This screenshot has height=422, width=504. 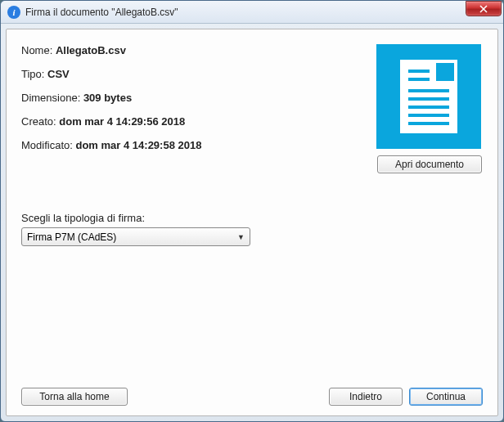 What do you see at coordinates (252, 218) in the screenshot?
I see `signature-type-label: Scegli la tipologia di firma:` at bounding box center [252, 218].